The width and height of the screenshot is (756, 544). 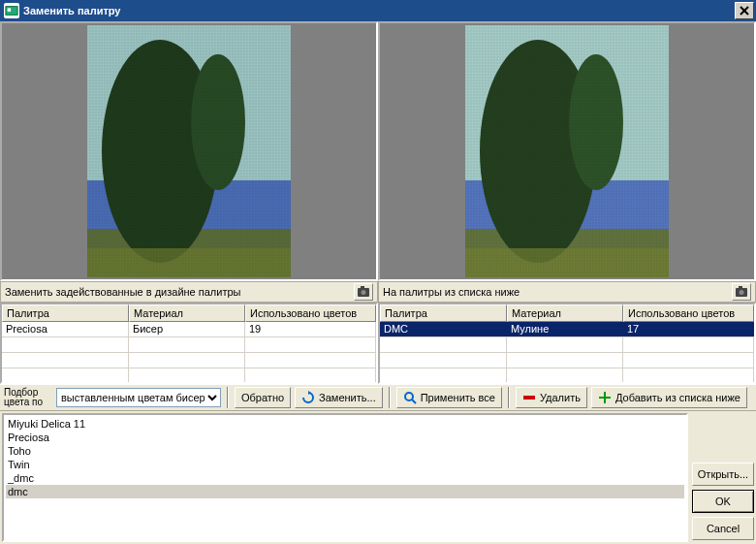 What do you see at coordinates (66, 330) in the screenshot?
I see `table-cell: Preciosa` at bounding box center [66, 330].